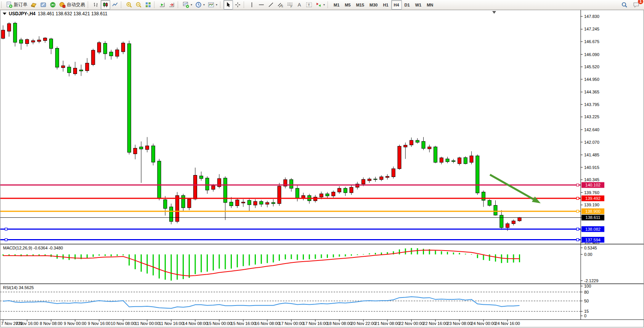  Describe the element at coordinates (115, 5) in the screenshot. I see `line-chart-button` at that location.